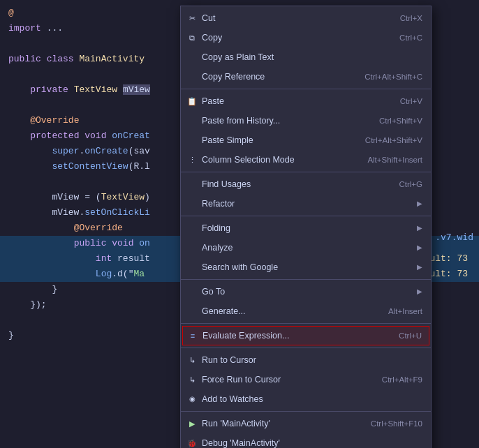 This screenshot has height=448, width=479. Describe the element at coordinates (457, 237) in the screenshot. I see `partial-code: .v7.wid` at that location.